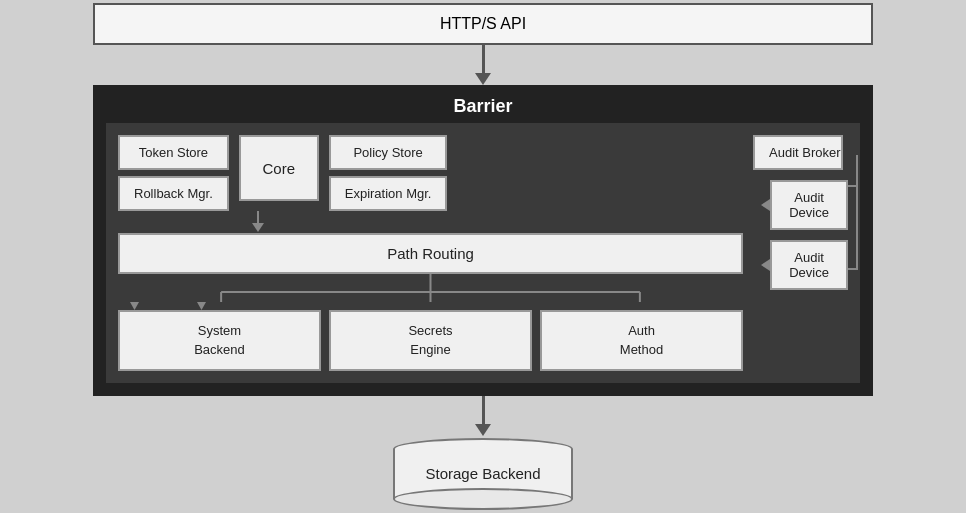 The height and width of the screenshot is (513, 966). Describe the element at coordinates (220, 340) in the screenshot. I see `system-backend-box: SystemBackend` at that location.